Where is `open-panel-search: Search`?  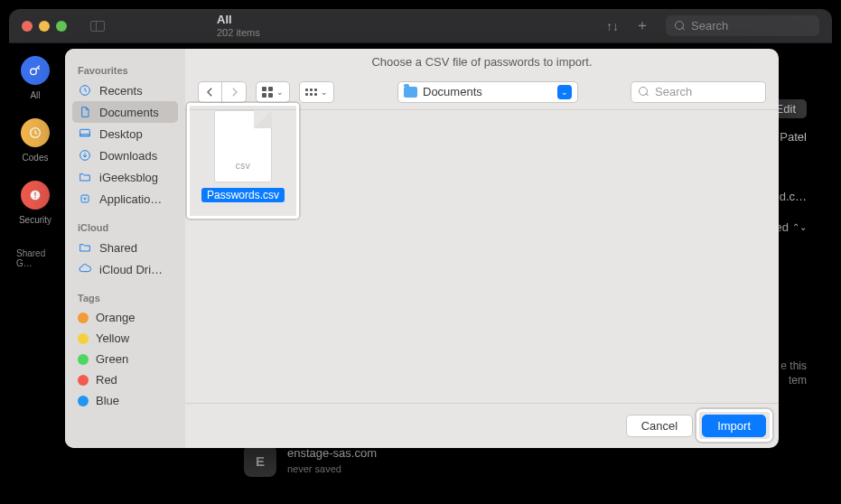
open-panel-search: Search is located at coordinates (698, 92).